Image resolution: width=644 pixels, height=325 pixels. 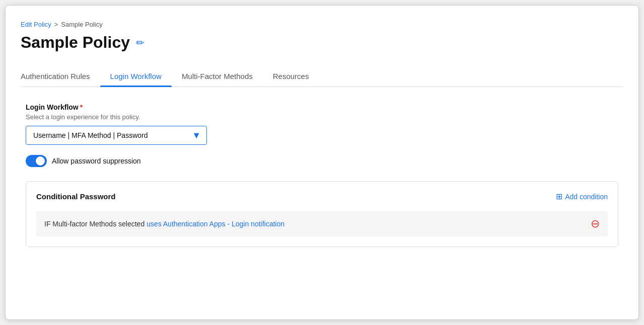 I want to click on breadcrumb-edit-policy-link: Edit Policy, so click(x=36, y=24).